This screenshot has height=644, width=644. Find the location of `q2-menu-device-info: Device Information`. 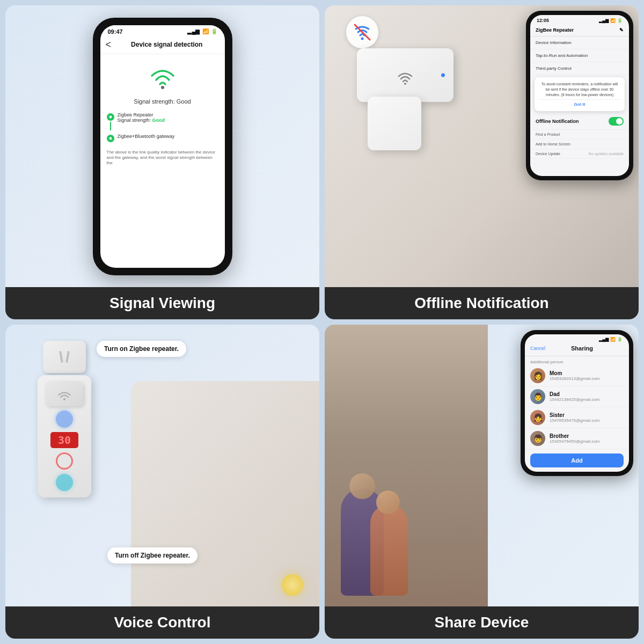

q2-menu-device-info: Device Information is located at coordinates (580, 43).